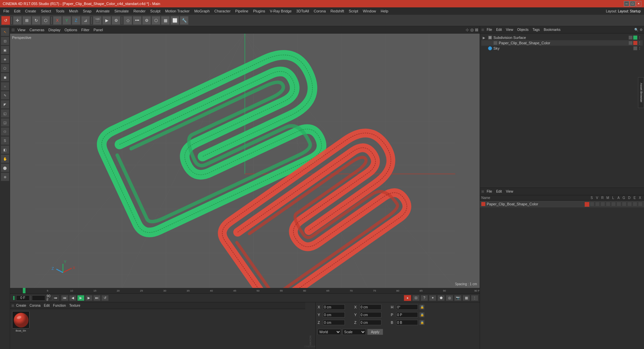 This screenshot has height=349, width=644. What do you see at coordinates (536, 30) in the screenshot?
I see `obj-tags-menu: Tags` at bounding box center [536, 30].